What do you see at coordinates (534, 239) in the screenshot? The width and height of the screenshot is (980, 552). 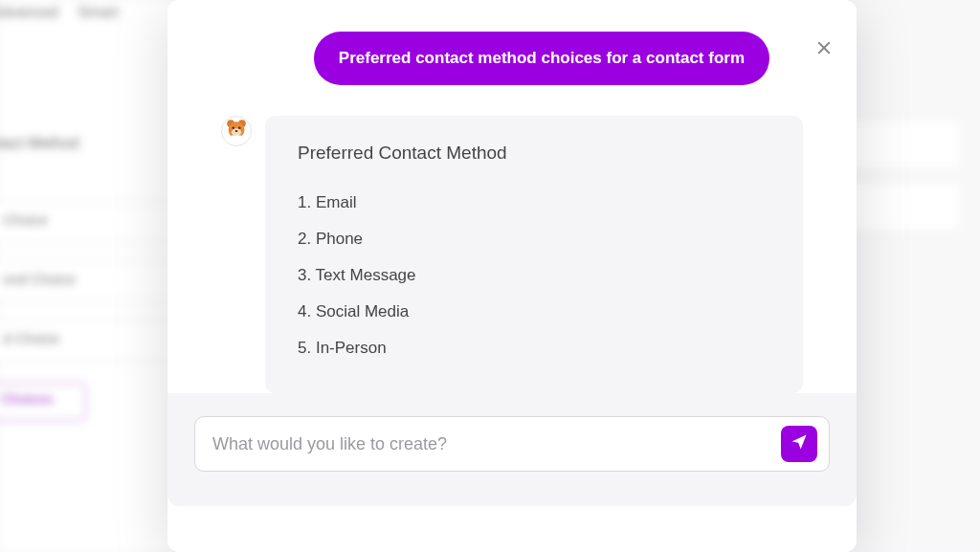 I see `list-item: Phone` at bounding box center [534, 239].